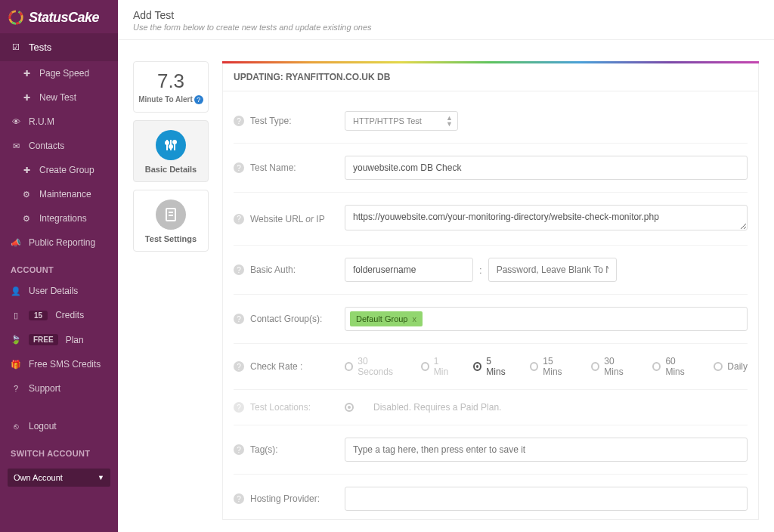  What do you see at coordinates (437, 407) in the screenshot?
I see `locations-disabled-text: Disabled. Requires a Paid Plan.` at bounding box center [437, 407].